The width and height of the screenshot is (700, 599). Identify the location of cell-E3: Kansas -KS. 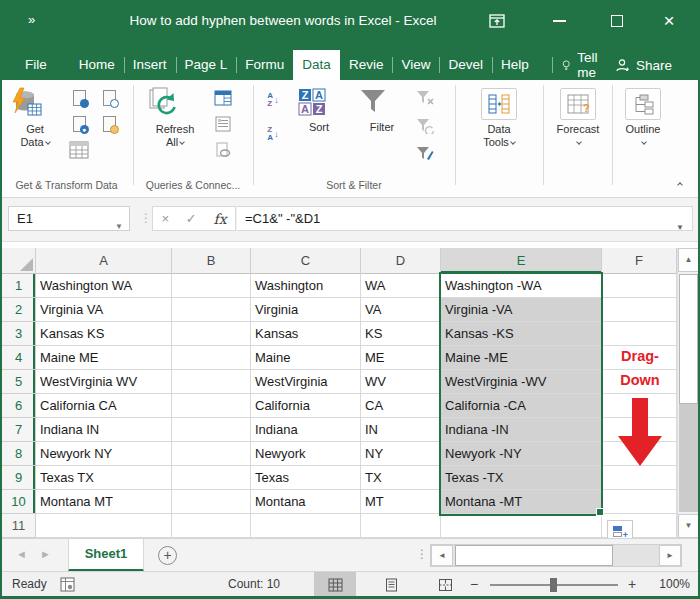
(522, 334).